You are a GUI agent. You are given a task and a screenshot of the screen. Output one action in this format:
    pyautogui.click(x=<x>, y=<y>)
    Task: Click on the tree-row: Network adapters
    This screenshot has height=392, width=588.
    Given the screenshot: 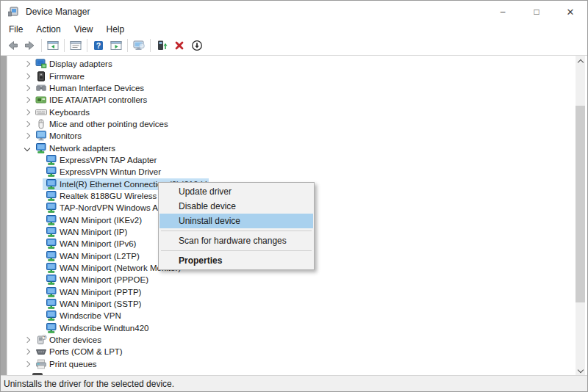 What is the action you would take?
    pyautogui.click(x=291, y=148)
    